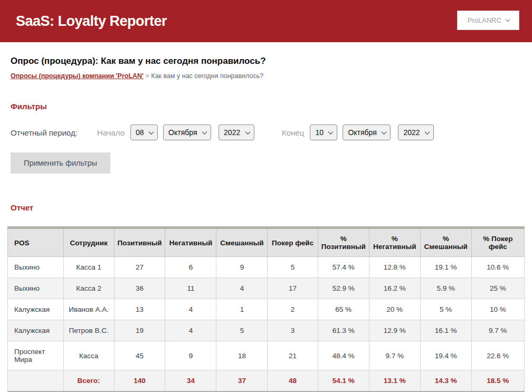 This screenshot has width=532, height=392. What do you see at coordinates (324, 132) in the screenshot?
I see `end-day-select: 10` at bounding box center [324, 132].